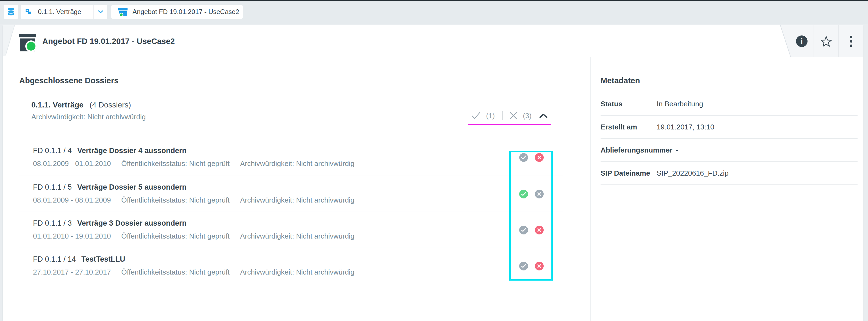  Describe the element at coordinates (543, 116) in the screenshot. I see `chevron-up-icon` at that location.